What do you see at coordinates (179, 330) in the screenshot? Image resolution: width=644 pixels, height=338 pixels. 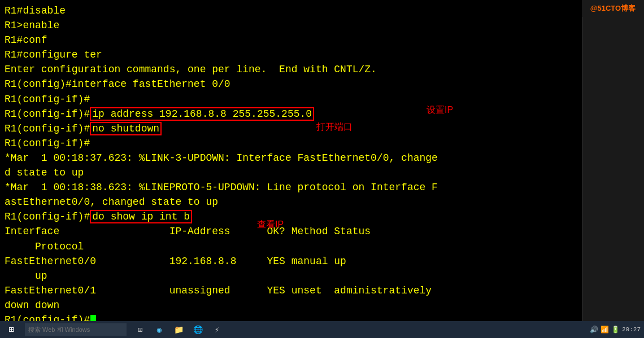 I see `taskbar-app-icons: ⊡ ◉ 📁 🌐 ⚡` at bounding box center [179, 330].